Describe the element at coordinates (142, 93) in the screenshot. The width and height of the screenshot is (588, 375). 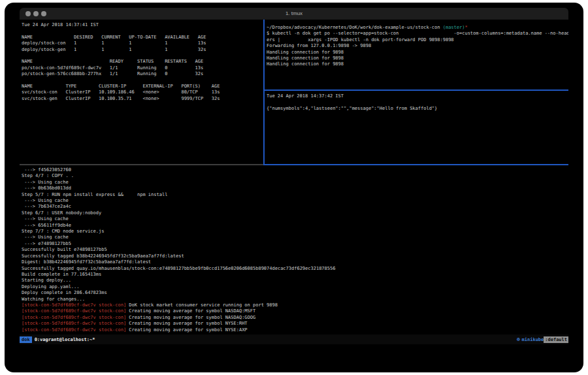
I see `terminal-line: svc/stock-con ClusterIP 10.109.186.46 <n…` at that location.